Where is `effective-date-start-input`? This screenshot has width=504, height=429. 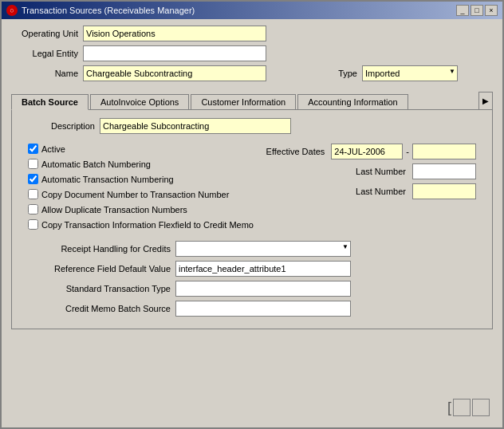
effective-date-start-input is located at coordinates (367, 152).